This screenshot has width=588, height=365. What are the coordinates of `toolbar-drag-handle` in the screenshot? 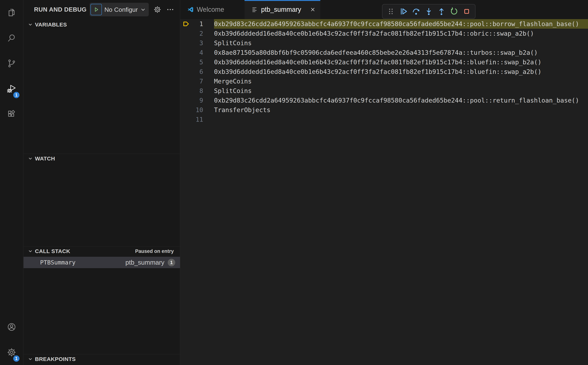 It's located at (391, 11).